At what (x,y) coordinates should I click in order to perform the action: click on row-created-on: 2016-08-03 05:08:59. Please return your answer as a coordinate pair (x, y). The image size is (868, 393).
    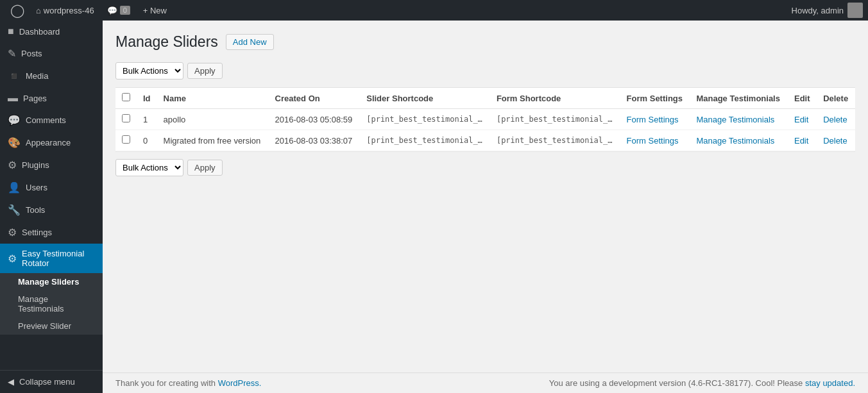
    Looking at the image, I should click on (314, 119).